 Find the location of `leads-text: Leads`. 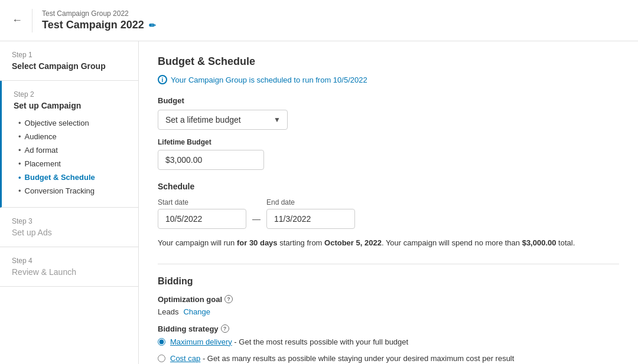

leads-text: Leads is located at coordinates (168, 311).